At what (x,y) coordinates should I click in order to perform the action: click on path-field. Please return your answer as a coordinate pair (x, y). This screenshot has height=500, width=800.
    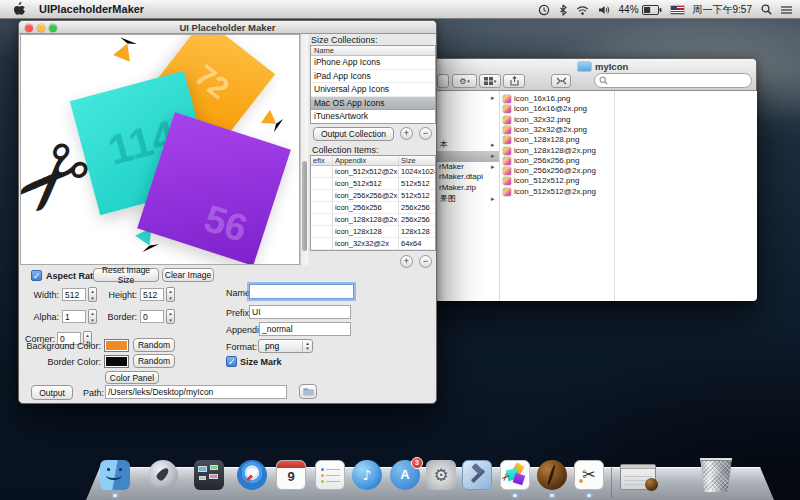
    Looking at the image, I should click on (196, 392).